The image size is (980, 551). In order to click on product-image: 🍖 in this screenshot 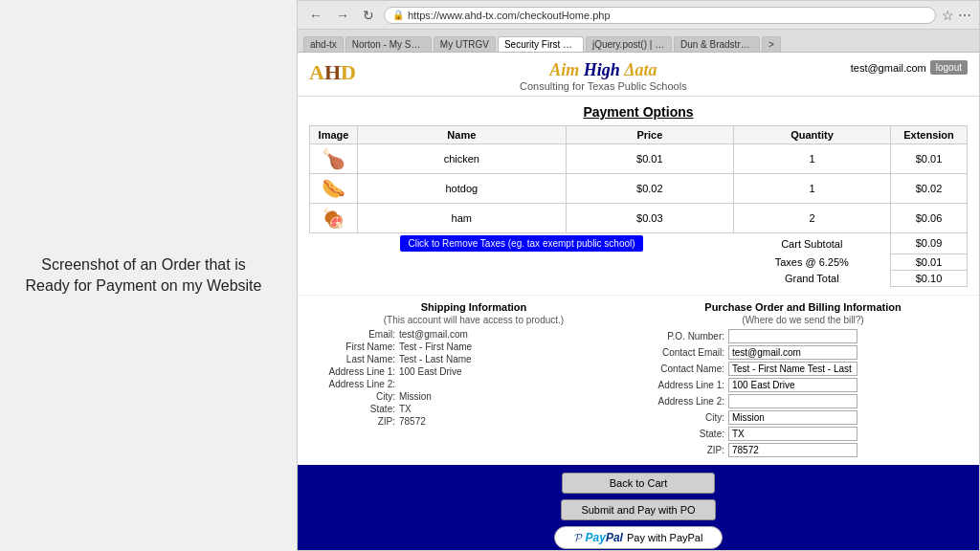, I will do `click(334, 218)`.